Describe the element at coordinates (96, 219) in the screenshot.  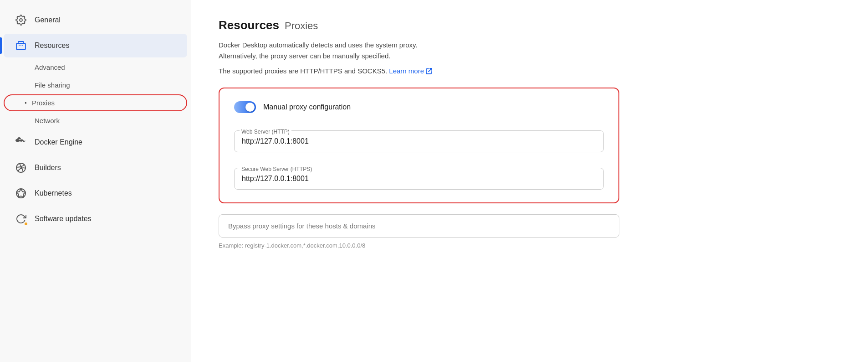
I see `sidebar-item-software-updates: Software updates` at that location.